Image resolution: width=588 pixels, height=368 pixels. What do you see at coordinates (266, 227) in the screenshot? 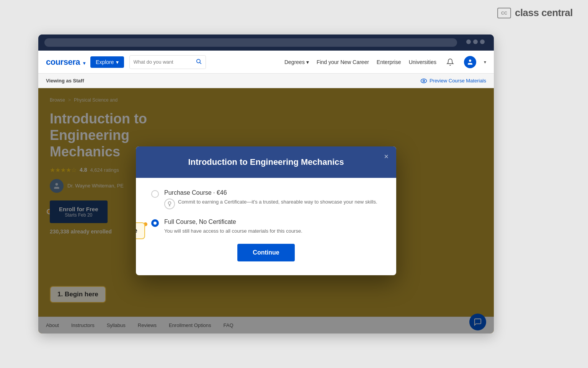
I see `modal-body: Purchase Course · €46 Commit to ea` at bounding box center [266, 227].